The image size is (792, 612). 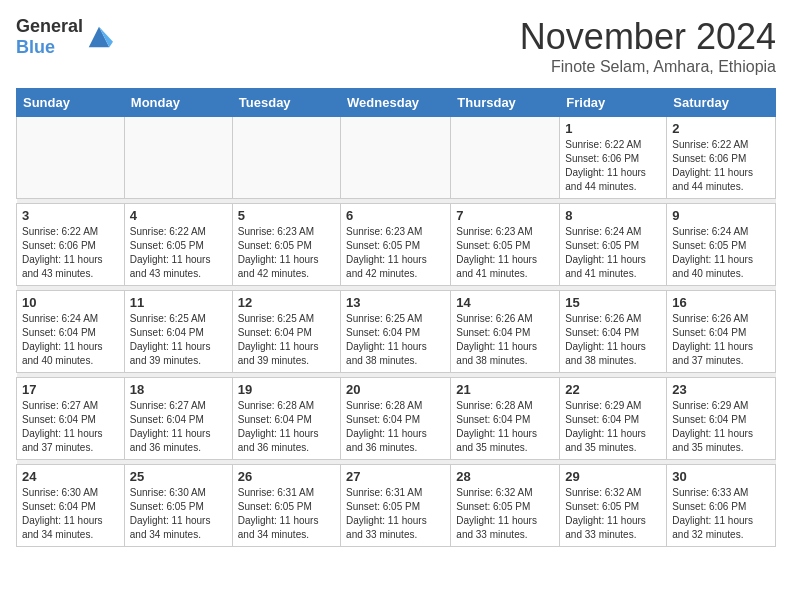 I want to click on day-info: Sunrise: 6:30 AMSunset: 6:04 PMDaylight:…, so click(x=70, y=514).